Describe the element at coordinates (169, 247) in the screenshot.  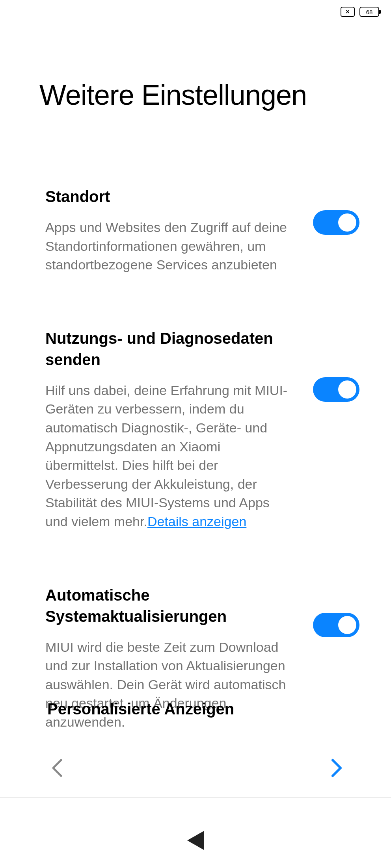
I see `setting-location-description: Apps und Websites den Zugriff auf deine …` at that location.